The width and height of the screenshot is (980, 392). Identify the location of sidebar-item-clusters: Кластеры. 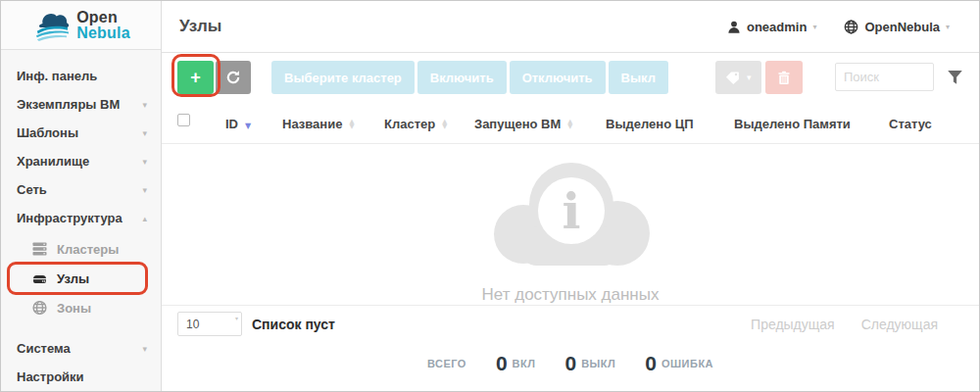
(80, 249).